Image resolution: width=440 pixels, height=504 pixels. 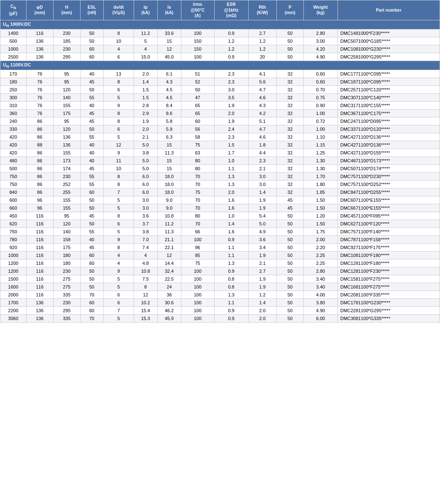 What do you see at coordinates (145, 10) in the screenshot?
I see `header-ip: Ip(kA)` at bounding box center [145, 10].